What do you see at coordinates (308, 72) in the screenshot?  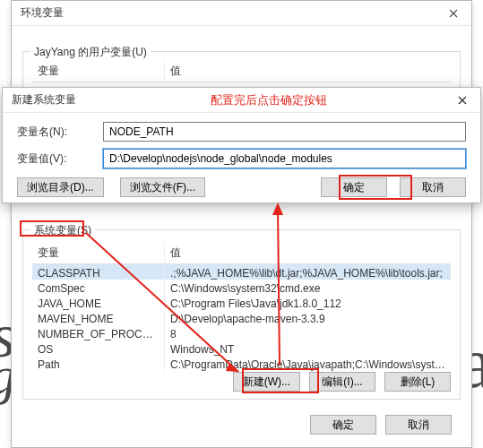 I see `user-head-val: 值` at bounding box center [308, 72].